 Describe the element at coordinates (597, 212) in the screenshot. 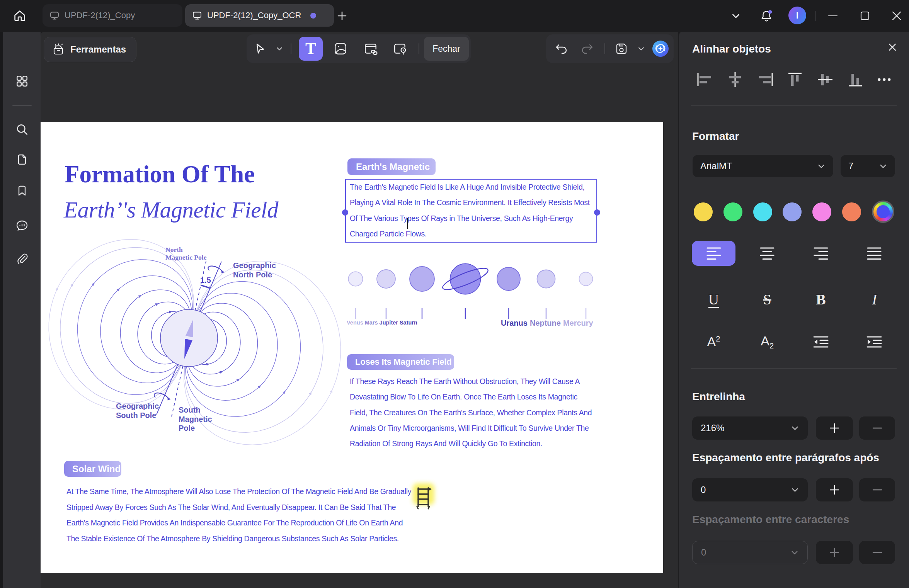

I see `textbox-handle-right` at that location.